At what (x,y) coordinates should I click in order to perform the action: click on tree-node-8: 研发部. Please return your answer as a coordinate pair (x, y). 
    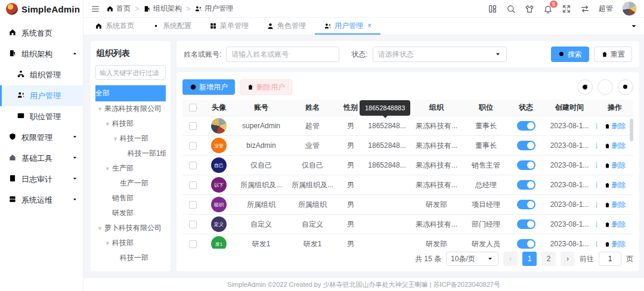
    Looking at the image, I should click on (131, 213).